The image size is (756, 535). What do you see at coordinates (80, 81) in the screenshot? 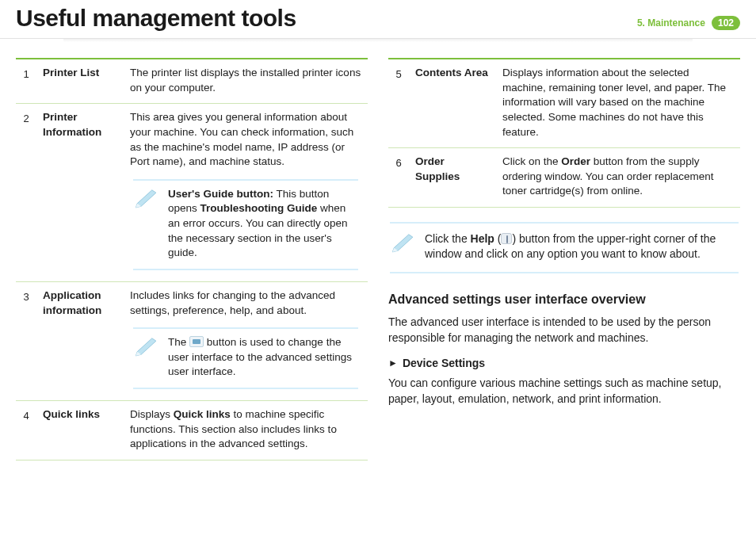
I see `row-label: Printer List` at bounding box center [80, 81].